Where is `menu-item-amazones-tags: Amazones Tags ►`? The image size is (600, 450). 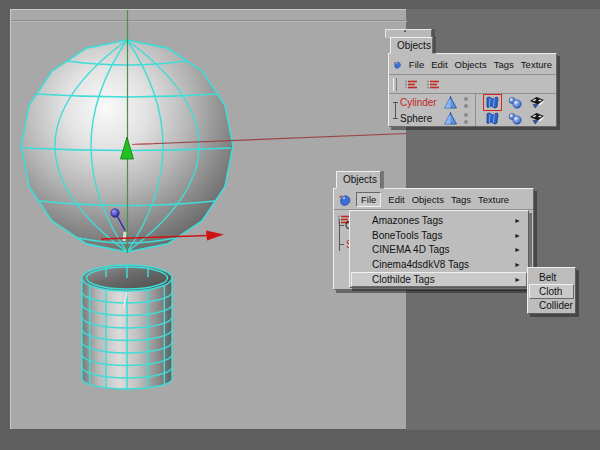 menu-item-amazones-tags: Amazones Tags ► is located at coordinates (439, 220).